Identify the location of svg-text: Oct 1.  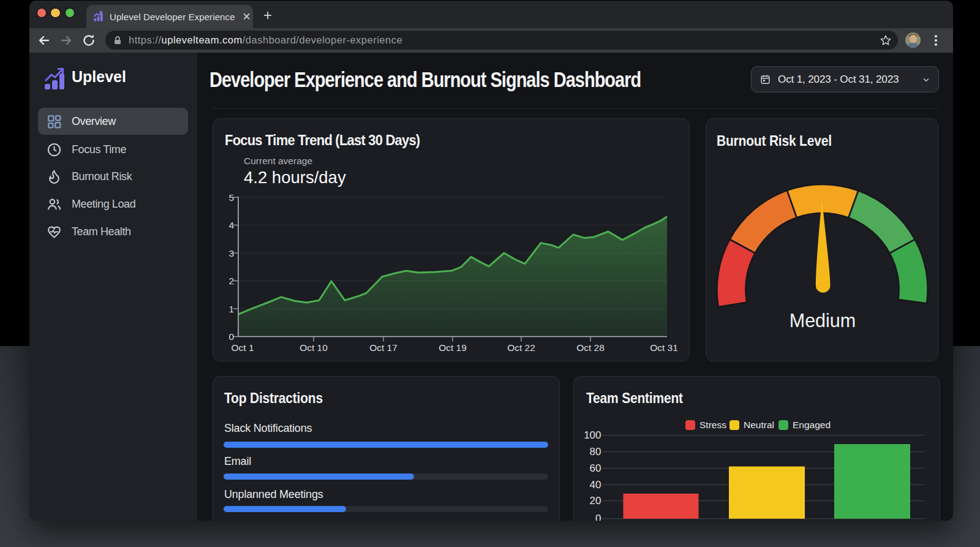
(243, 348).